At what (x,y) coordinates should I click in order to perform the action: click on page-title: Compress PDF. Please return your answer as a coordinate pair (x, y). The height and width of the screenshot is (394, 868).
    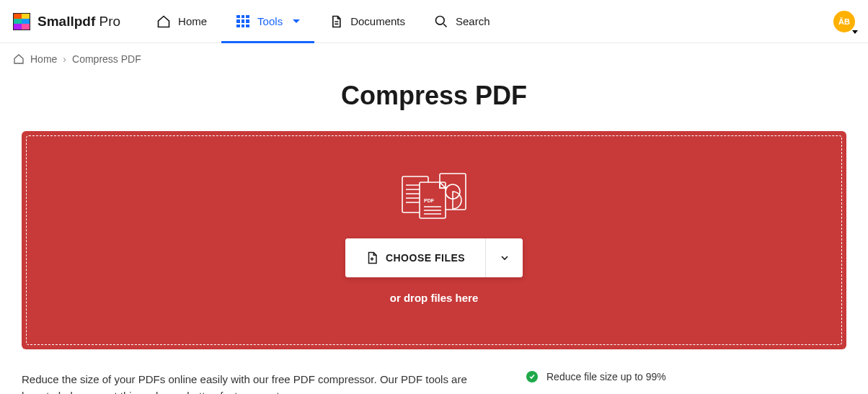
    Looking at the image, I should click on (434, 96).